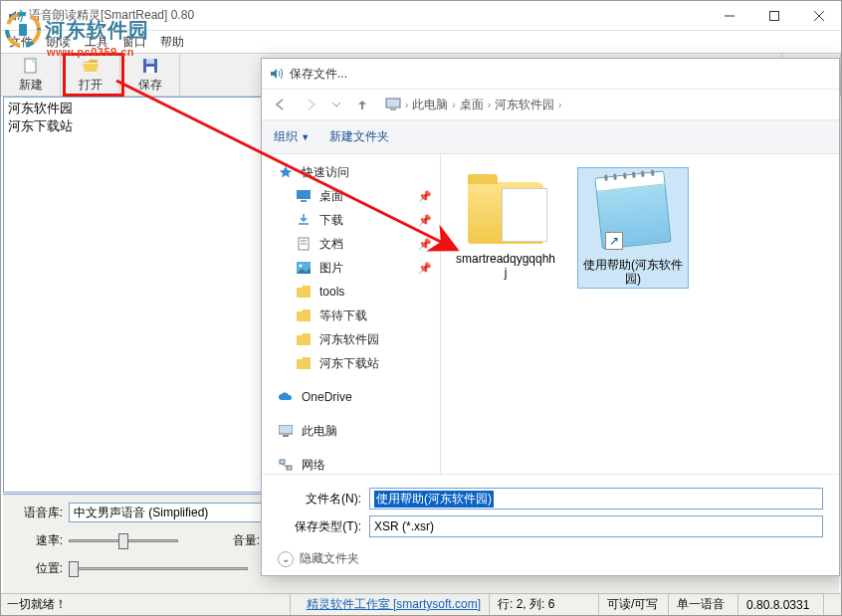  I want to click on file-item-help: ↗ 使用帮助(河东软件园), so click(633, 228).